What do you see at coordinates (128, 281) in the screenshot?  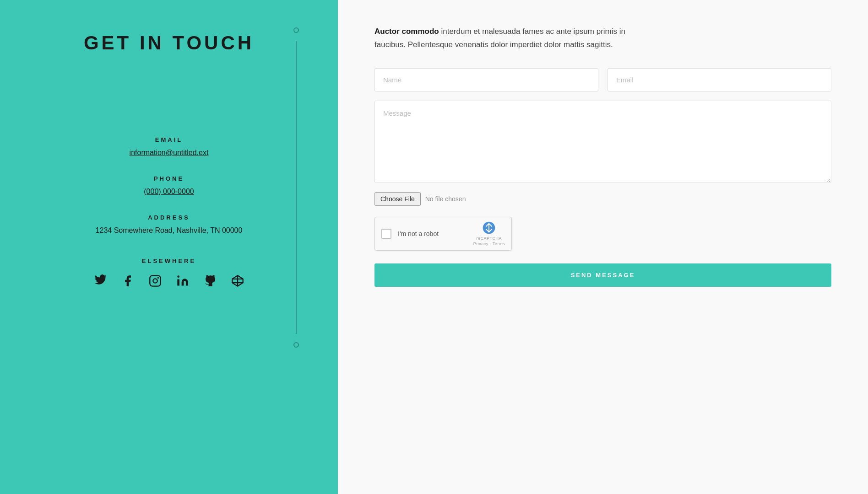 I see `facebook-icon` at bounding box center [128, 281].